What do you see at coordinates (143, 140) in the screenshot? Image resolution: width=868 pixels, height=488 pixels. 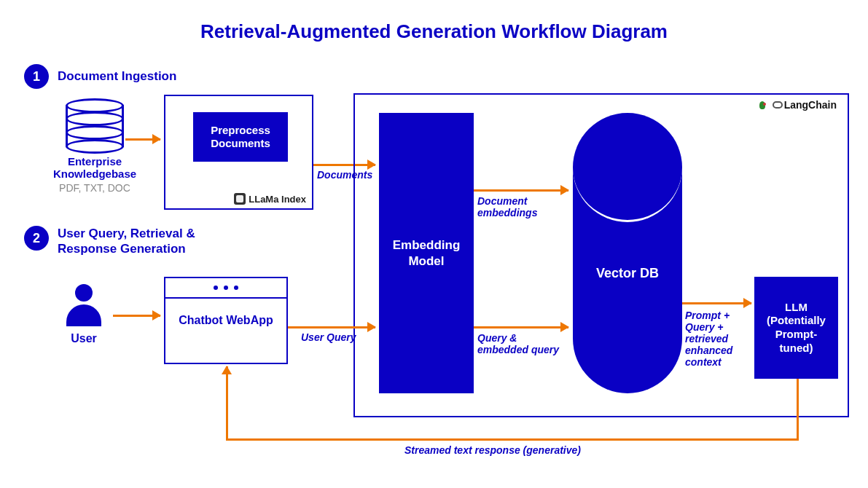 I see `arrow-kb-to-preprocess` at bounding box center [143, 140].